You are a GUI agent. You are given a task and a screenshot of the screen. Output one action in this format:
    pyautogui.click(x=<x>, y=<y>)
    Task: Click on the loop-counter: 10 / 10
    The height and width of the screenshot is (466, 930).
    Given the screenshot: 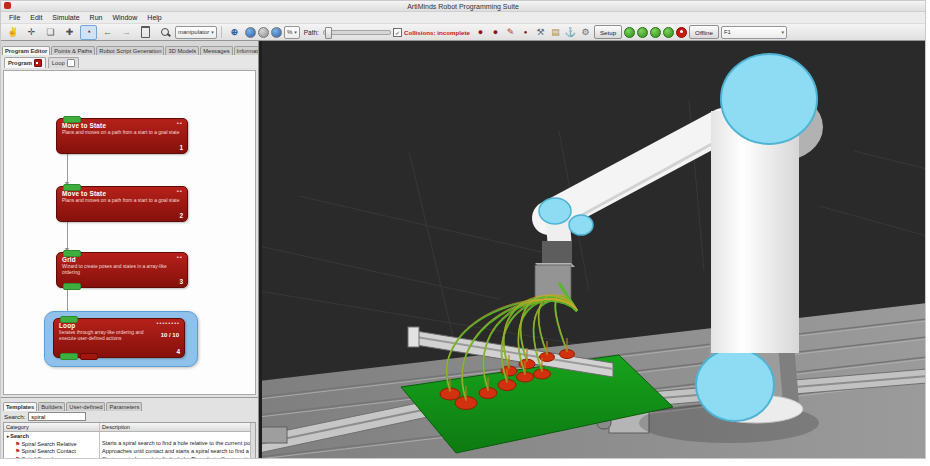 What is the action you would take?
    pyautogui.click(x=170, y=335)
    